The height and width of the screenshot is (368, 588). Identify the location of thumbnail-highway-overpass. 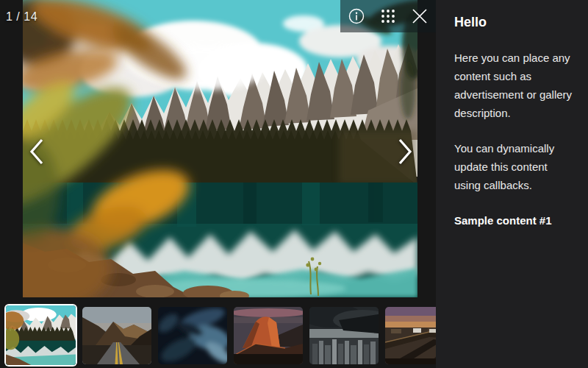
(410, 336).